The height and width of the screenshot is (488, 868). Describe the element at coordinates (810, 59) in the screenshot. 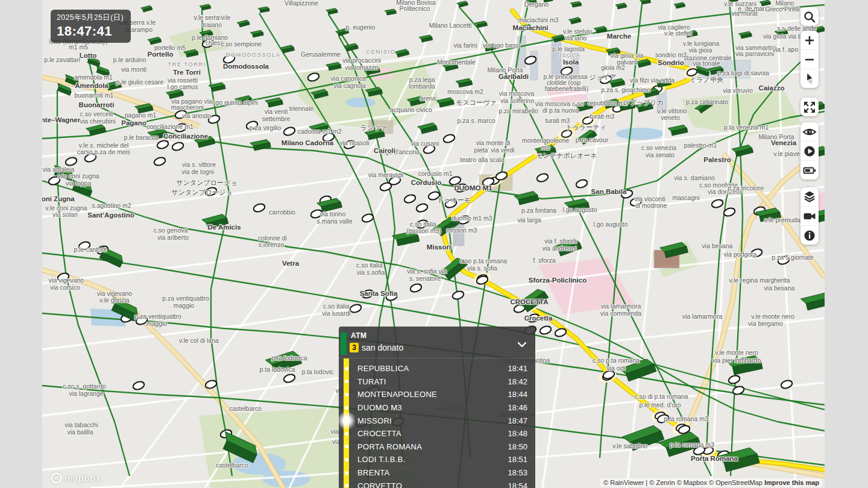

I see `zoom-out-button` at that location.